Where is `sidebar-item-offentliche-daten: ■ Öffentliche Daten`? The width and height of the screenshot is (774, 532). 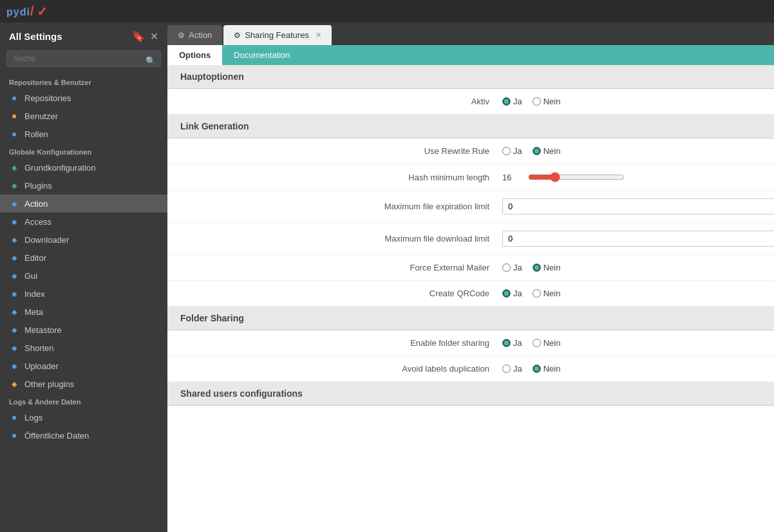
sidebar-item-offentliche-daten: ■ Öffentliche Daten is located at coordinates (84, 435).